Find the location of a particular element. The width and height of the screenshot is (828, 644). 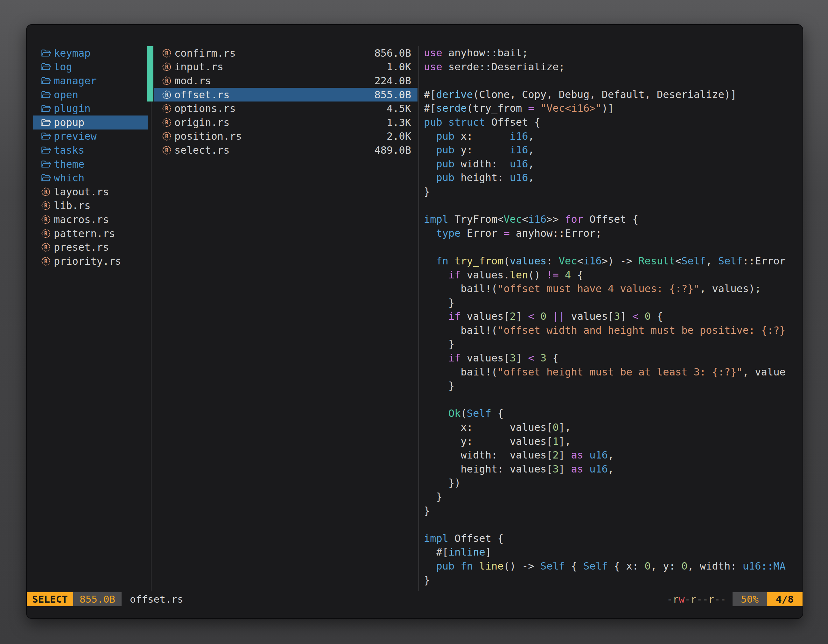

sidebar-item-popup: popup is located at coordinates (90, 123).